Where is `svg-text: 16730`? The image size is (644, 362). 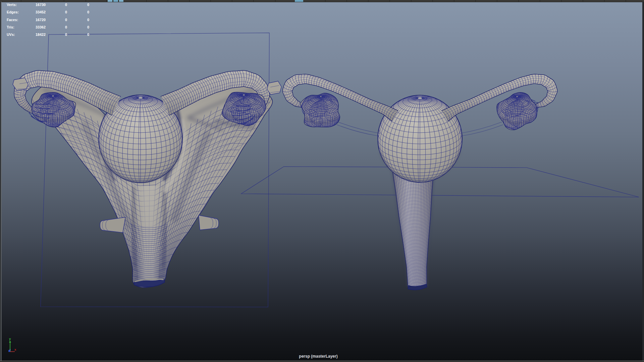
svg-text: 16730 is located at coordinates (41, 5).